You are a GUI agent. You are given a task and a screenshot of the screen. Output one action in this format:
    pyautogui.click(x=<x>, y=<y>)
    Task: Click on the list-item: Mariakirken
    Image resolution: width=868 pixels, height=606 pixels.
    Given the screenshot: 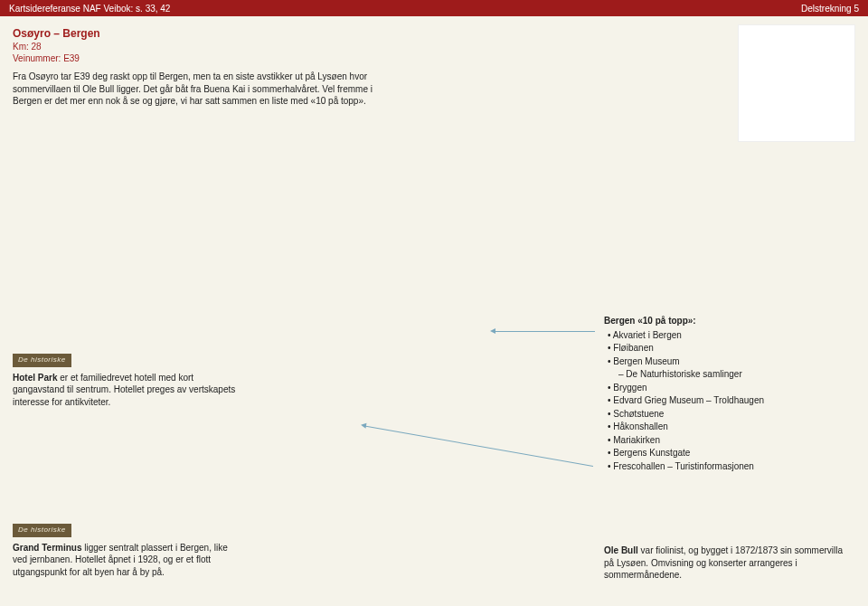 What is the action you would take?
    pyautogui.click(x=731, y=441)
    